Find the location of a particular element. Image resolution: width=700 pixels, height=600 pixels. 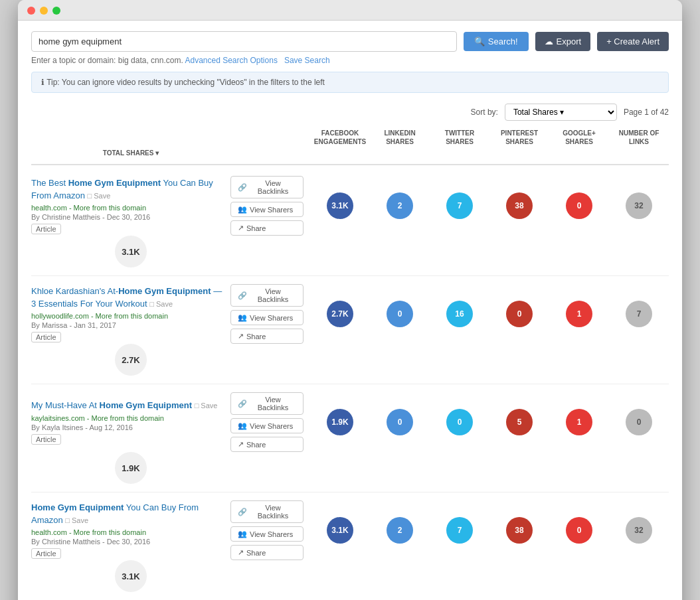

result-info: Home Gym Equipment You Can Buy From Amaz… is located at coordinates (131, 530).